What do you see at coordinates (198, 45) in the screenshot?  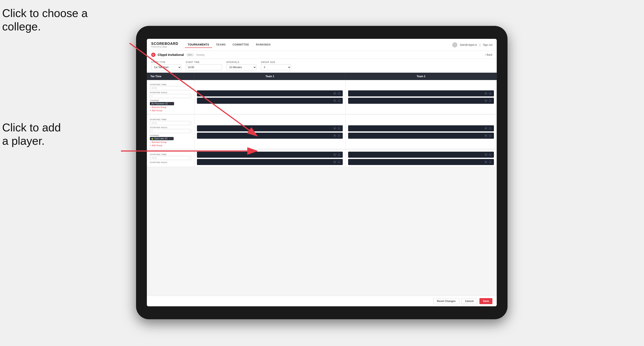 I see `nav-link-tournaments: TOURNAMENTS` at bounding box center [198, 45].